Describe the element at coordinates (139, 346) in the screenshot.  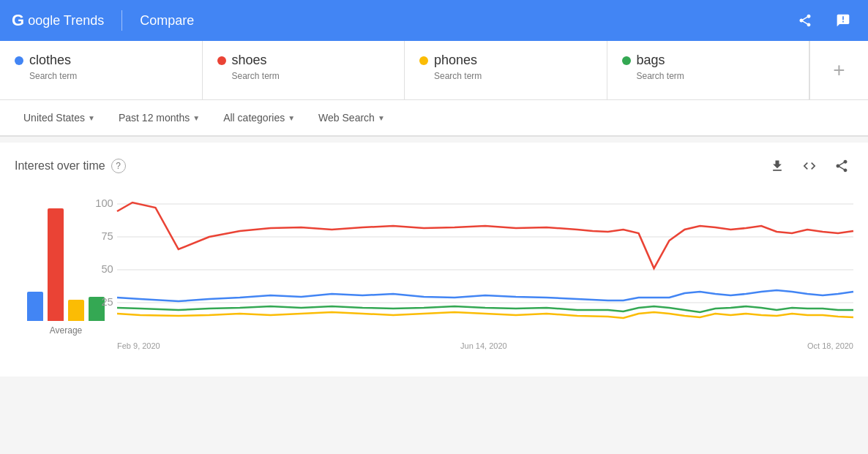
I see `x-label-feb: Feb 9, 2020` at that location.